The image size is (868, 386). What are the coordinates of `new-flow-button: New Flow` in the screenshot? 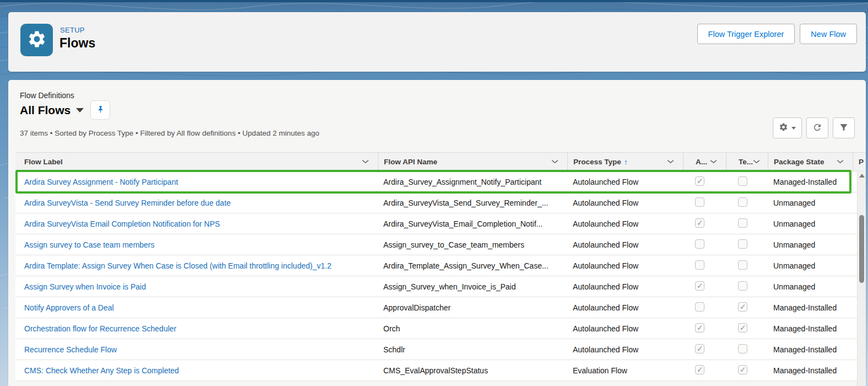 It's located at (828, 34).